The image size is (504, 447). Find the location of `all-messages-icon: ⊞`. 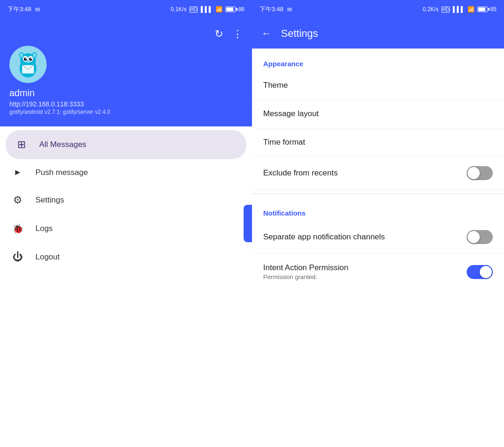

all-messages-icon: ⊞ is located at coordinates (21, 145).